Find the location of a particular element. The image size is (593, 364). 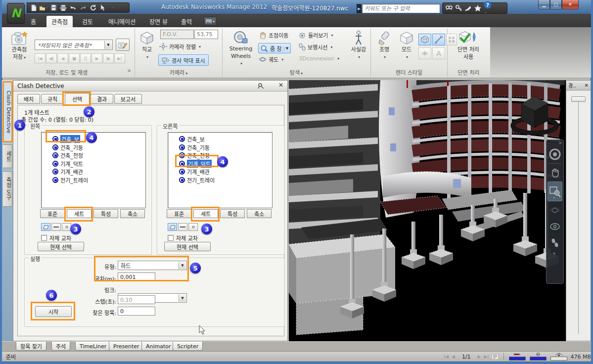

subscription-key-icon is located at coordinates (459, 8).